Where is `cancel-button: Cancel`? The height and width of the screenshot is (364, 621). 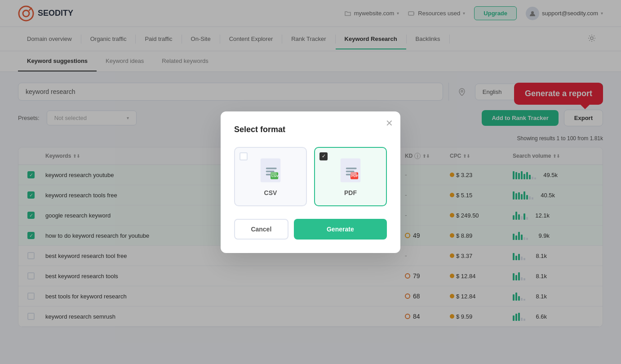
cancel-button: Cancel is located at coordinates (262, 229).